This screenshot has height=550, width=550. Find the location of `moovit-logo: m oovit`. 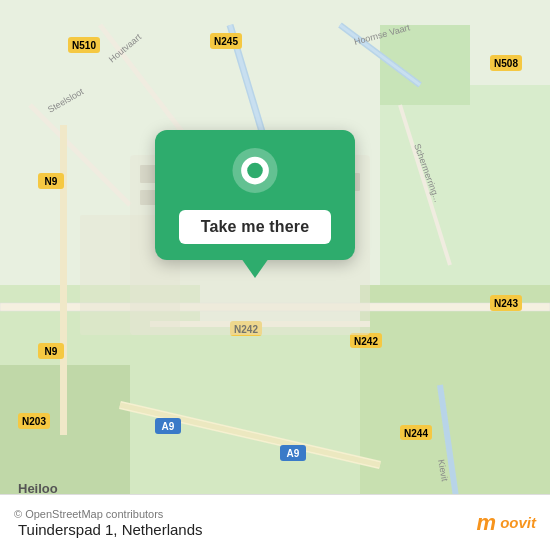

moovit-logo: m oovit is located at coordinates (506, 523).